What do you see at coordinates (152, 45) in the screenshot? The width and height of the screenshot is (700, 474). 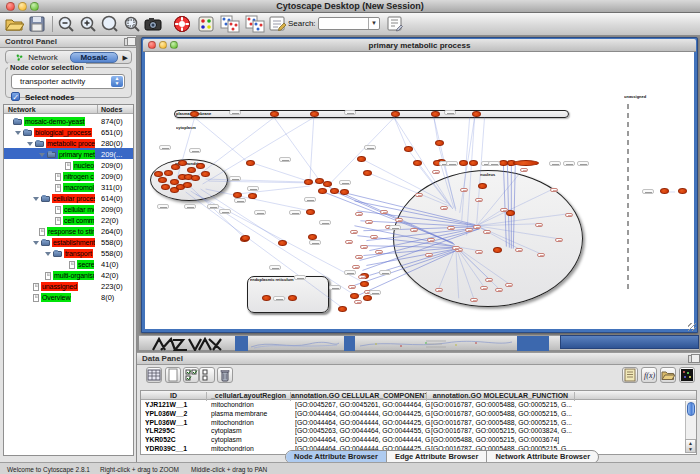 I see `inner-close-button` at bounding box center [152, 45].